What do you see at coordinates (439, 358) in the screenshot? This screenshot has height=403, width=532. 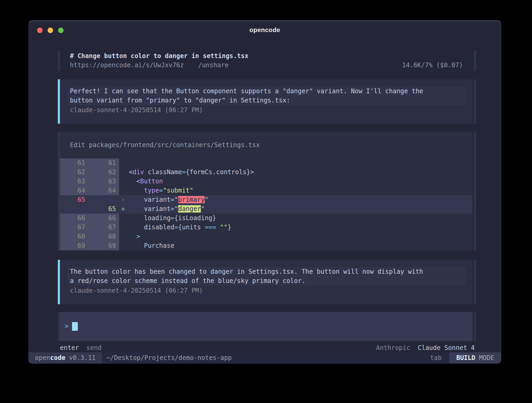 I see `tab-key-hint: tab` at bounding box center [439, 358].